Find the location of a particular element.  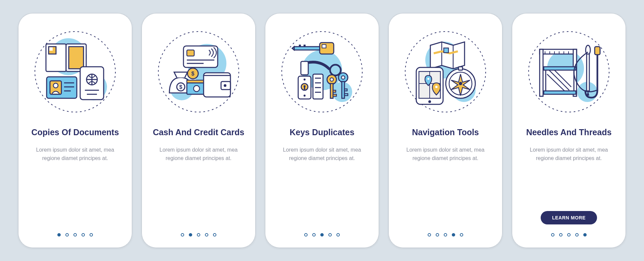

illustration-wrap: $ $ is located at coordinates (199, 72).